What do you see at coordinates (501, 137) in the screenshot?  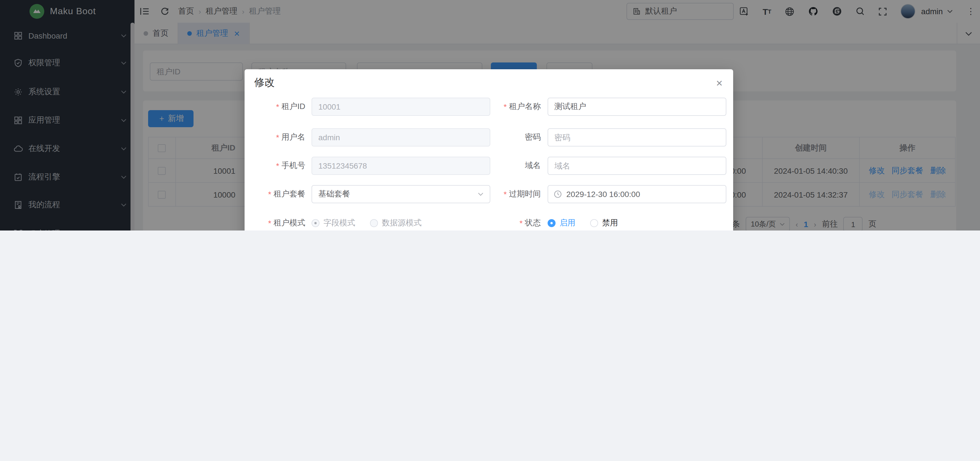 I see `field-label-password: 密码` at bounding box center [501, 137].